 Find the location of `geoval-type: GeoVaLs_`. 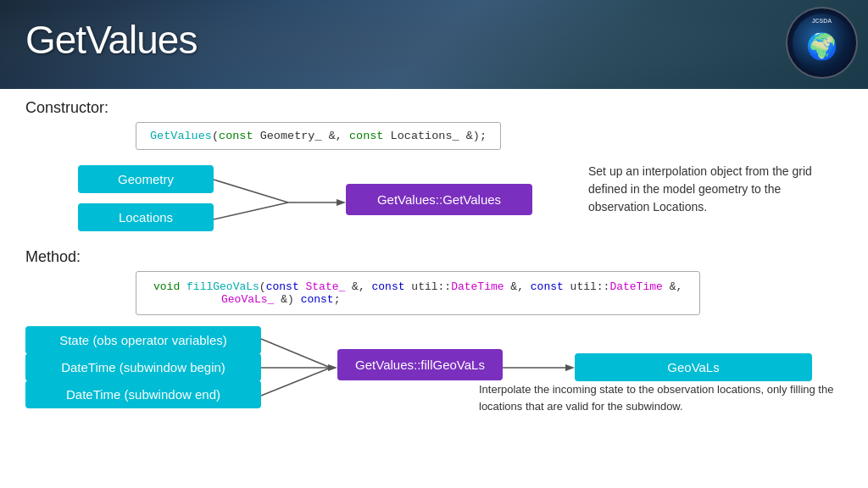

geoval-type: GeoVaLs_ is located at coordinates (248, 300).